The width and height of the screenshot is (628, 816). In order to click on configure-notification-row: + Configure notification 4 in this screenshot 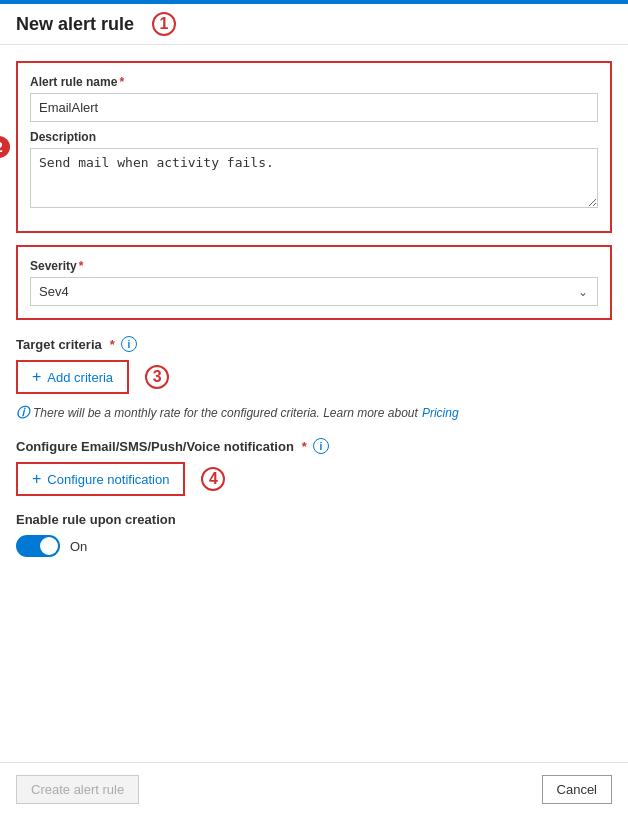, I will do `click(314, 479)`.